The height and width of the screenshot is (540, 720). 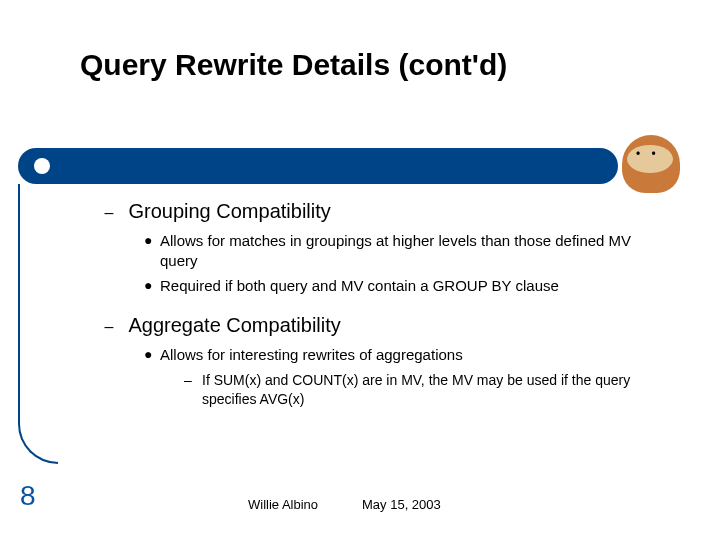 I want to click on slide-title: Query Rewrite Details (cont'd), so click(x=294, y=65).